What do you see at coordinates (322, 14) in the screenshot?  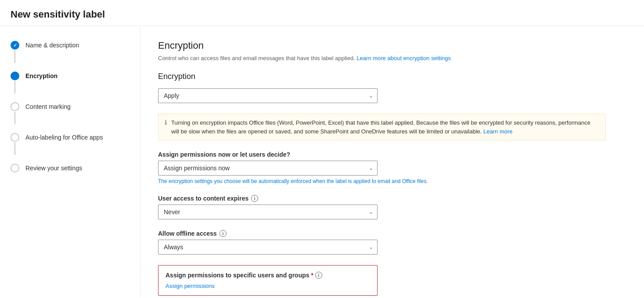 I see `page-title: New sensitivity label` at bounding box center [322, 14].